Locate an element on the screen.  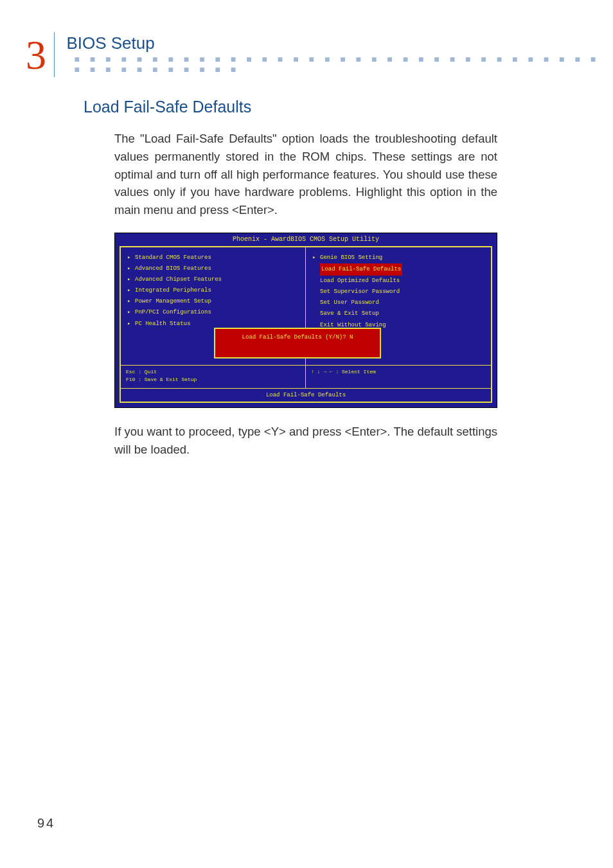
menu-item-label: Genie BIOS Setting is located at coordinates (351, 258).